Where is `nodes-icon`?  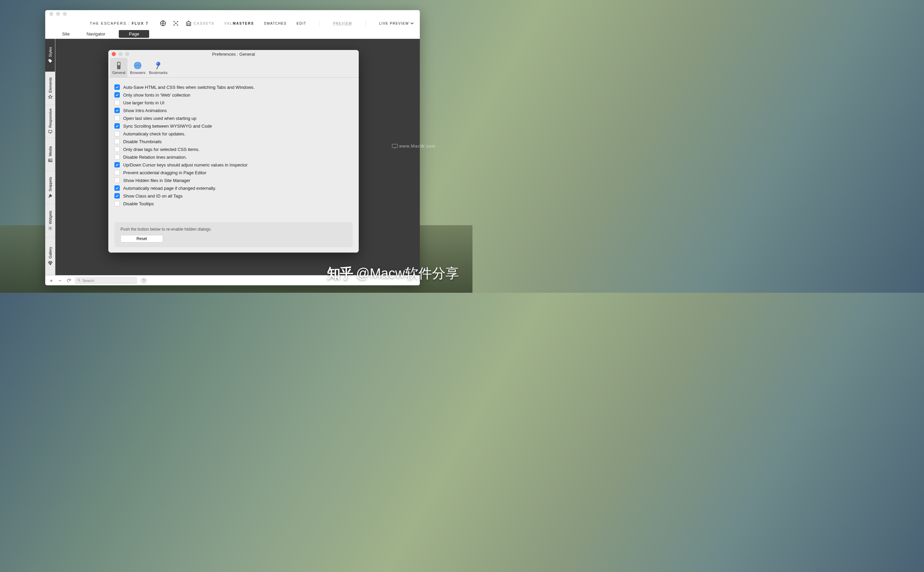 nodes-icon is located at coordinates (176, 23).